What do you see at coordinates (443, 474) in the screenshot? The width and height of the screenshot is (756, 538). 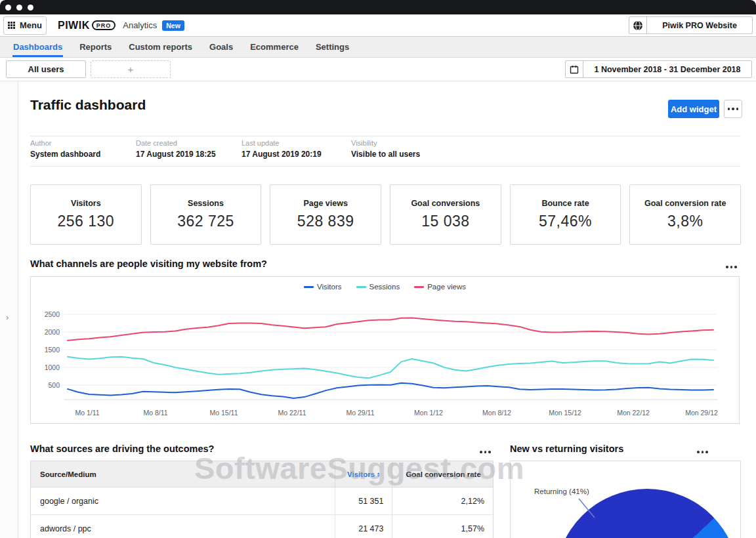 I see `column-header-label: Goal conversion rate` at bounding box center [443, 474].